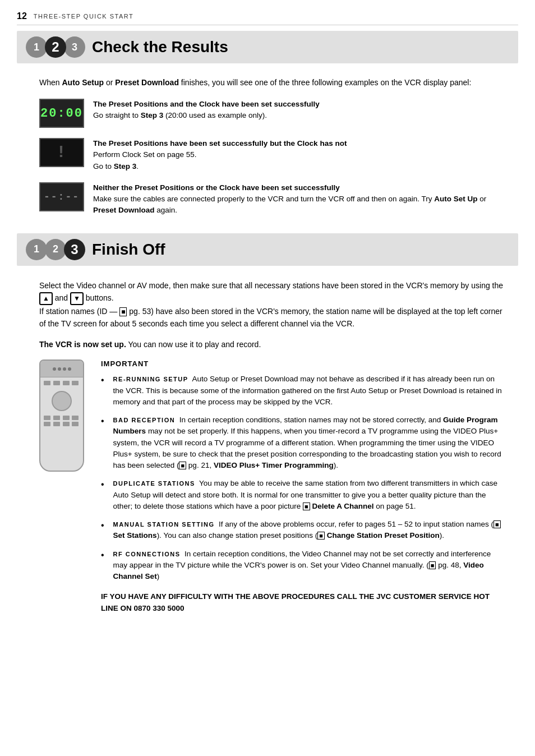 The width and height of the screenshot is (535, 756). Describe the element at coordinates (62, 401) in the screenshot. I see `remote-dial` at that location.